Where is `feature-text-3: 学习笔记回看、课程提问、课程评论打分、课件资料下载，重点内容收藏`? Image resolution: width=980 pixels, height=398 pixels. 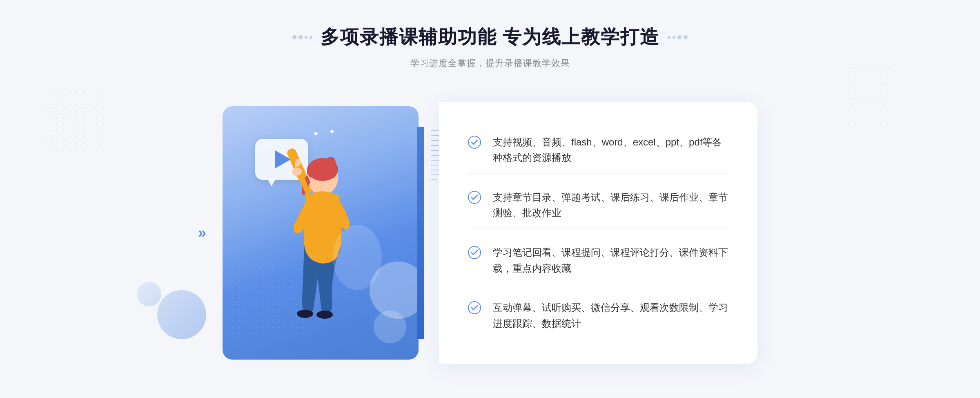 feature-text-3: 学习笔记回看、课程提问、课程评论打分、课件资料下载，重点内容收藏 is located at coordinates (611, 261).